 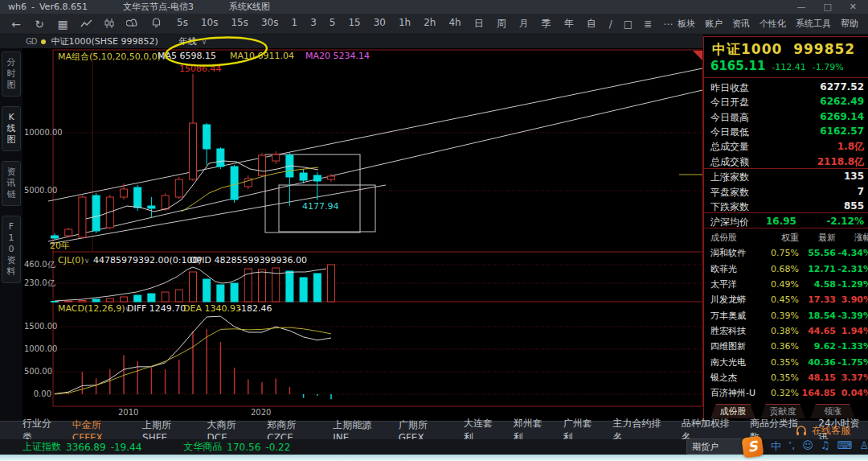 I want to click on stock-name: 四维图新, so click(x=737, y=346).